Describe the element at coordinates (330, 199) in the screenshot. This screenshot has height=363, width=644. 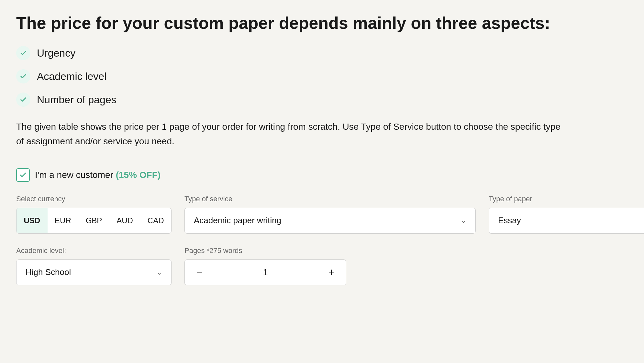
I see `type-of-service-label: Type of service` at that location.